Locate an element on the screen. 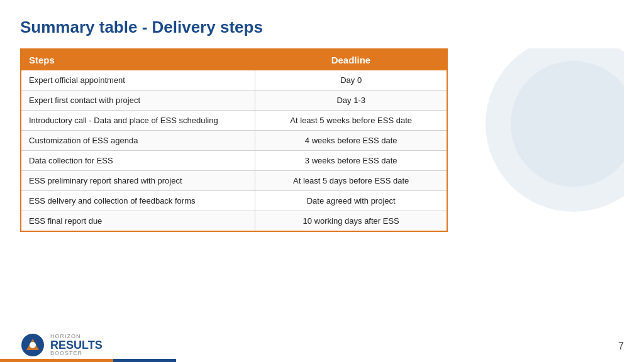  decorative-area is located at coordinates (536, 140).